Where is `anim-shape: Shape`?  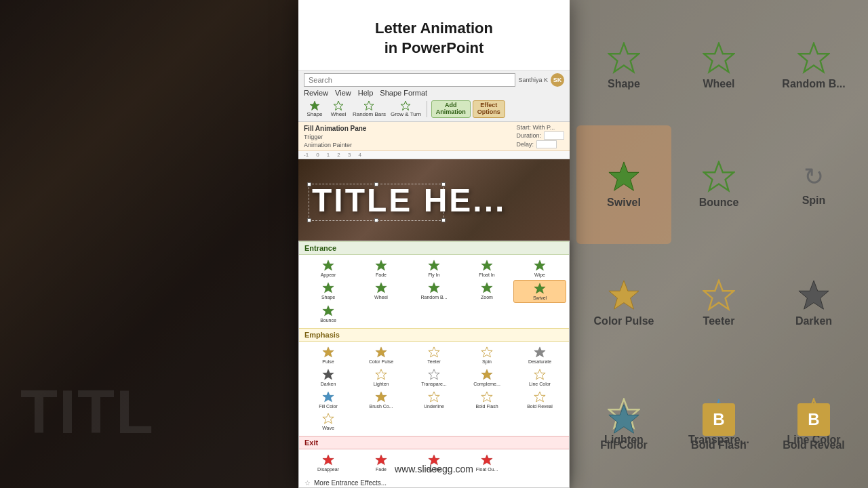 anim-shape: Shape is located at coordinates (328, 291).